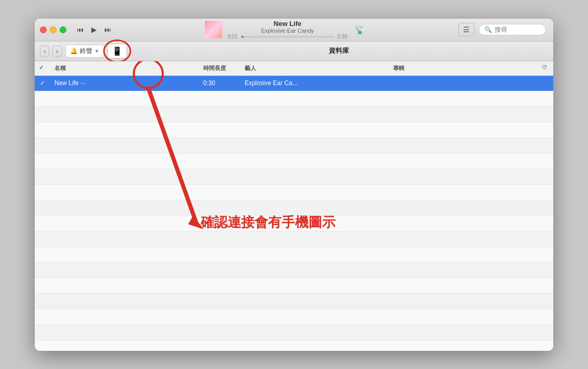 The image size is (588, 369). I want to click on progress-bar, so click(288, 37).